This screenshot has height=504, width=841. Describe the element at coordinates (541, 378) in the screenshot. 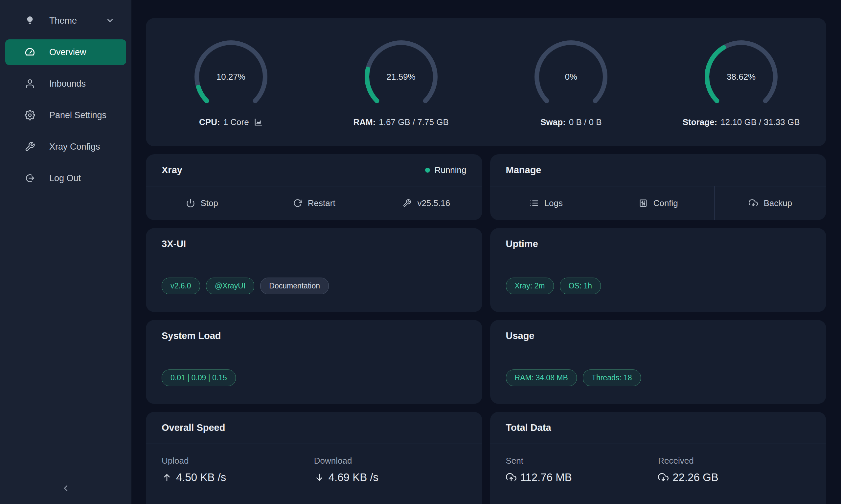

I see `ram-usage-tag: RAM: 34.08 MB` at that location.